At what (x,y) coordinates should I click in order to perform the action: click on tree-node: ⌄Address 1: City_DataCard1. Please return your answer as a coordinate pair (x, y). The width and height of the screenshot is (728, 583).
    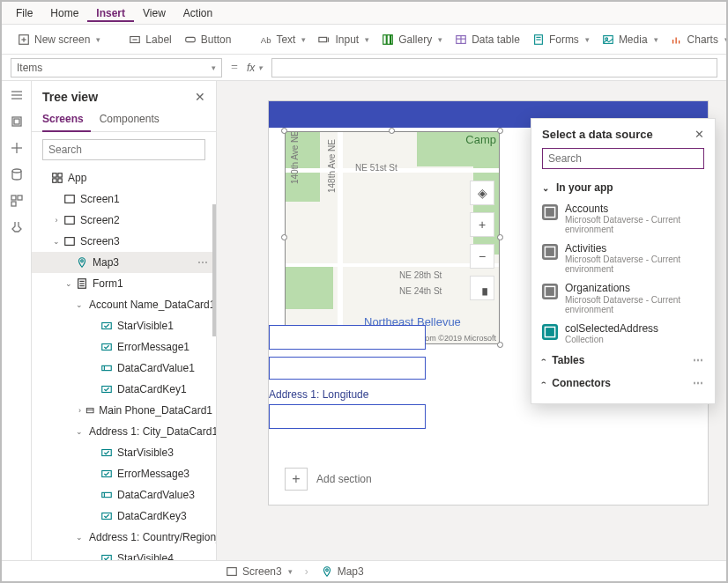
    Looking at the image, I should click on (123, 432).